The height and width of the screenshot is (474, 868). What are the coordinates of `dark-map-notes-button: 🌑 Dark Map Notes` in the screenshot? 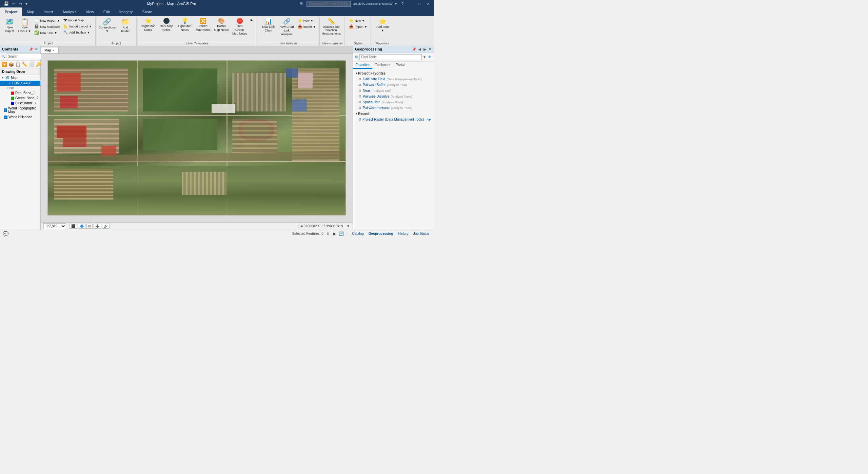 It's located at (166, 25).